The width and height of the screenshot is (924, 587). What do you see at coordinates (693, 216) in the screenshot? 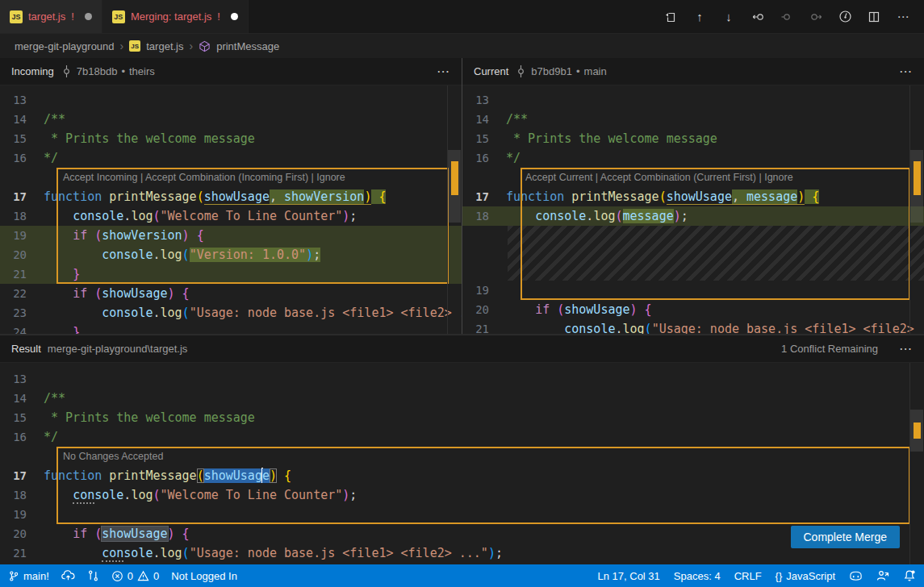
I see `code-line: 18 console.log(message);` at bounding box center [693, 216].